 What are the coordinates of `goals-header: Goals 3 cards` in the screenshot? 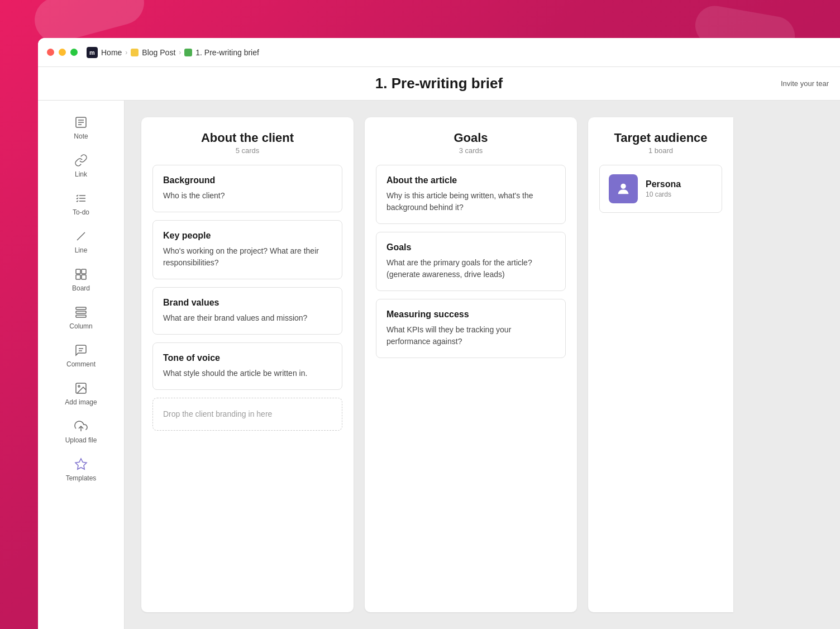 It's located at (471, 143).